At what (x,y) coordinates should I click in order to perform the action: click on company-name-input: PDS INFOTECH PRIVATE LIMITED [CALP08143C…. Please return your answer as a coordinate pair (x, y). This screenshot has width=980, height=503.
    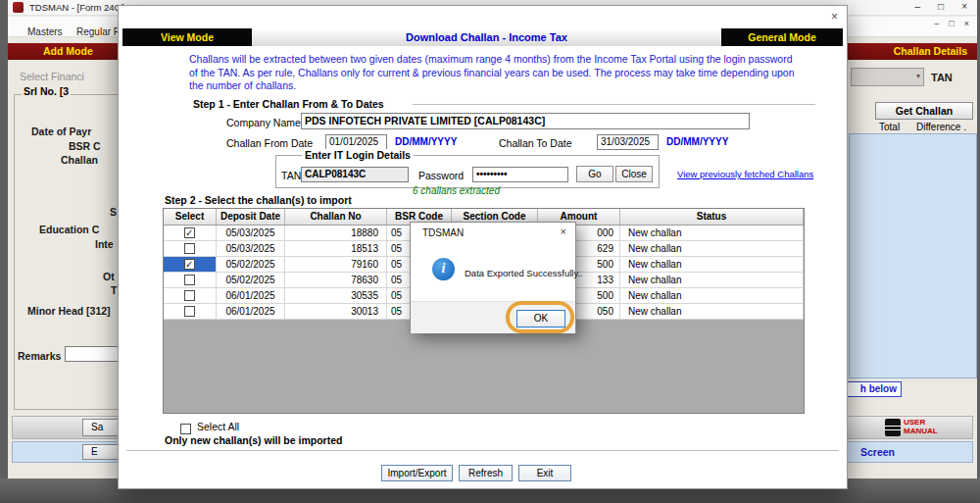
    Looking at the image, I should click on (525, 122).